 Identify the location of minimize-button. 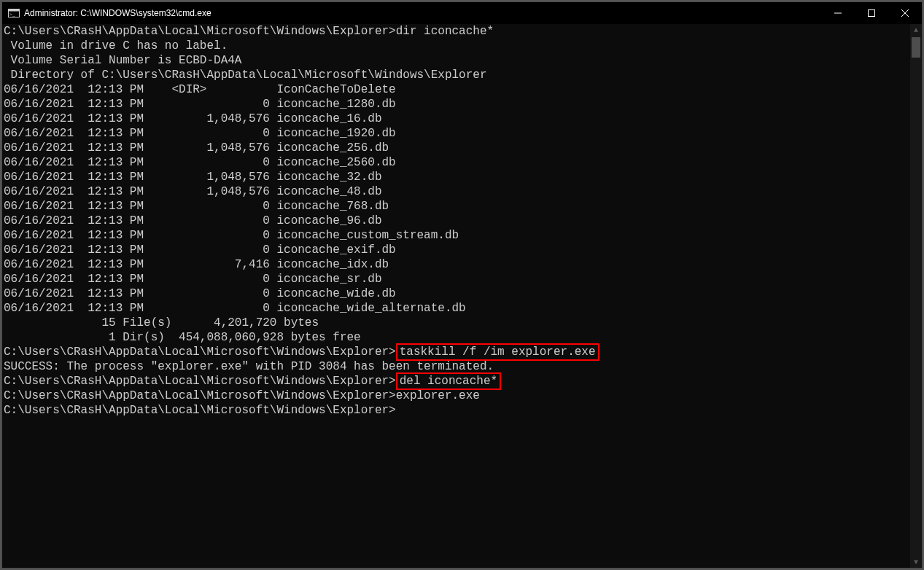
(838, 13).